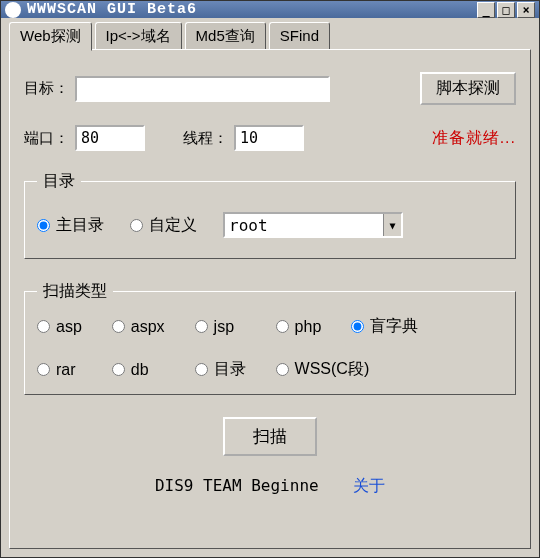 This screenshot has width=540, height=558. Describe the element at coordinates (75, 292) in the screenshot. I see `scantype-legend: 扫描类型` at that location.